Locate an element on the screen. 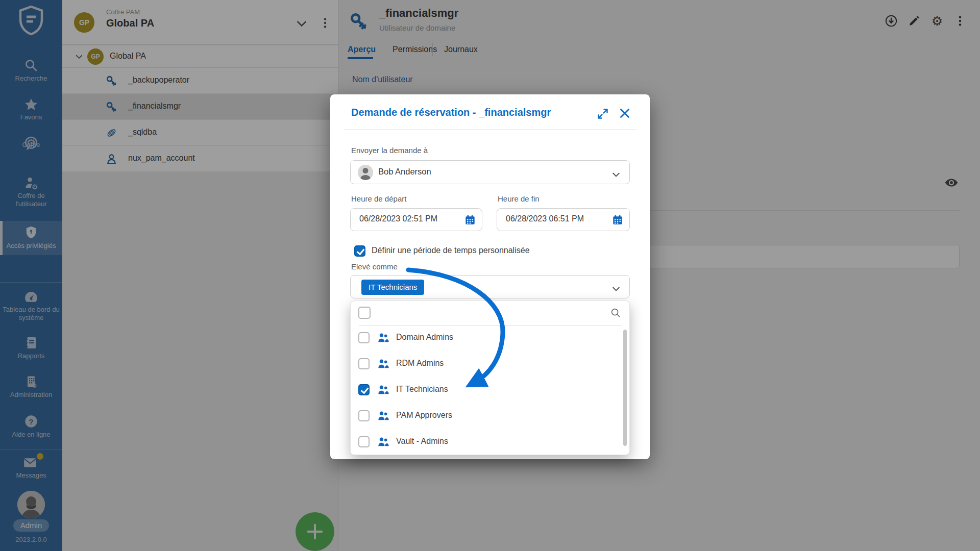  approver-select: Bob Anderson is located at coordinates (490, 172).